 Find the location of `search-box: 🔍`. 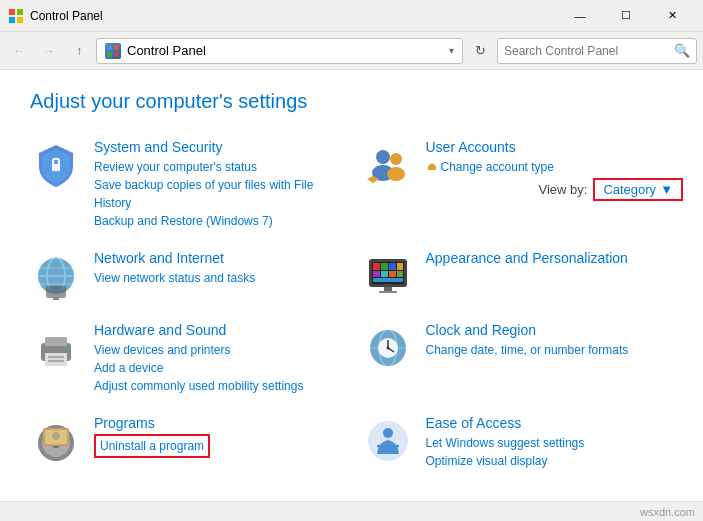

search-box: 🔍 is located at coordinates (597, 51).